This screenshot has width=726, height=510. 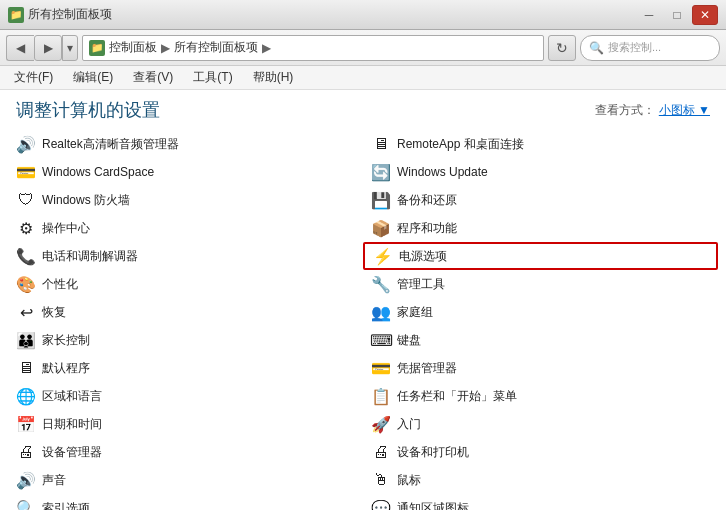 I want to click on control-panel-item-26: 🔍 索引选项, so click(x=186, y=502).